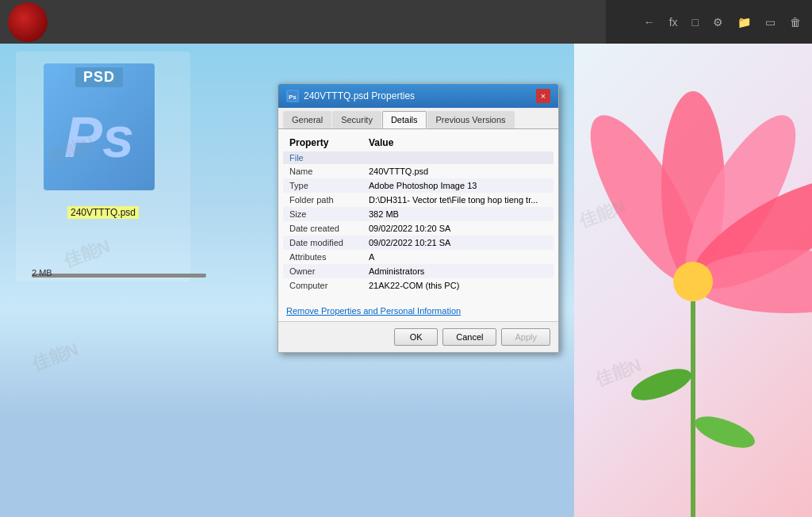  Describe the element at coordinates (99, 78) in the screenshot. I see `psd-type-label: PSD` at that location.